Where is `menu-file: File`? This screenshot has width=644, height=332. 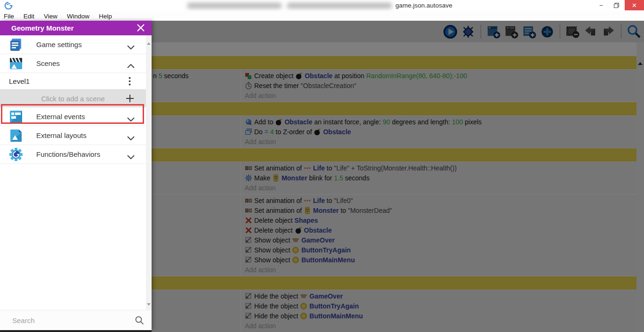 menu-file: File is located at coordinates (9, 16).